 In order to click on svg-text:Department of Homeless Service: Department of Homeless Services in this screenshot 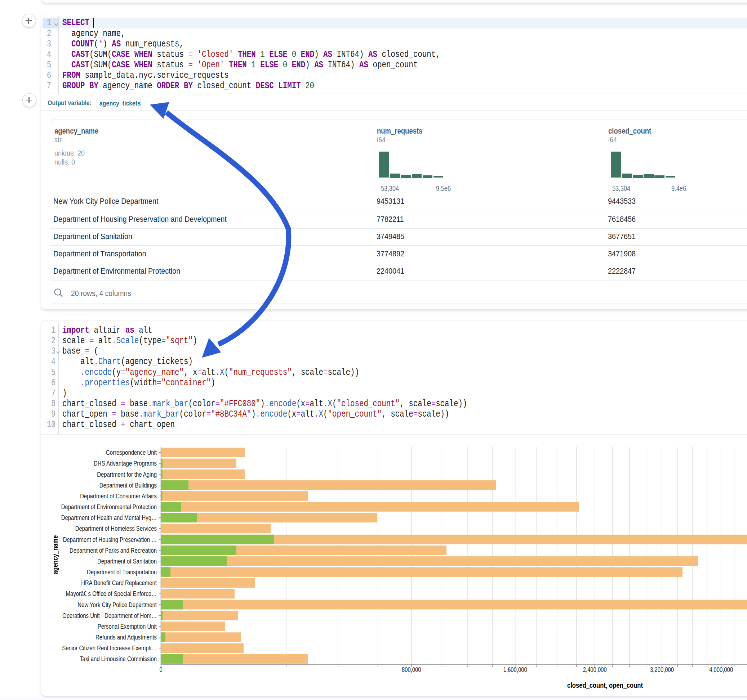, I will do `click(116, 529)`.